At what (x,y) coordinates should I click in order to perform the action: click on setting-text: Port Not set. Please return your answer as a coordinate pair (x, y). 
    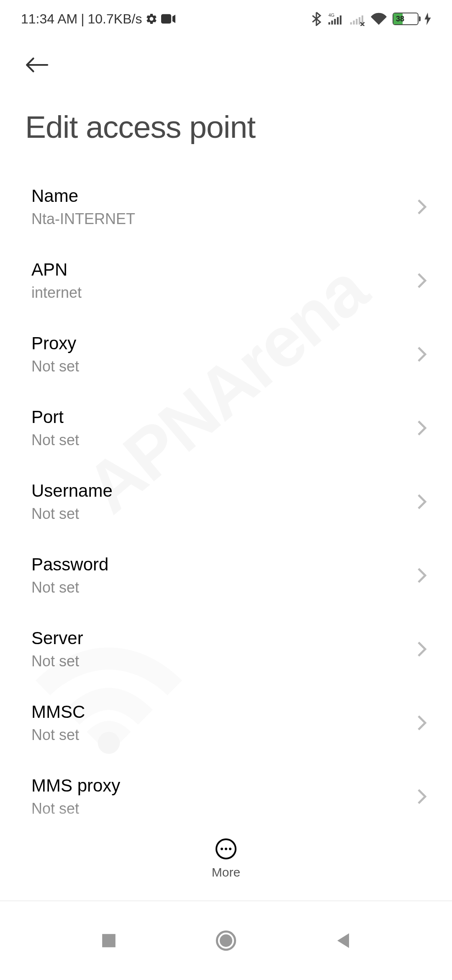
    Looking at the image, I should click on (220, 428).